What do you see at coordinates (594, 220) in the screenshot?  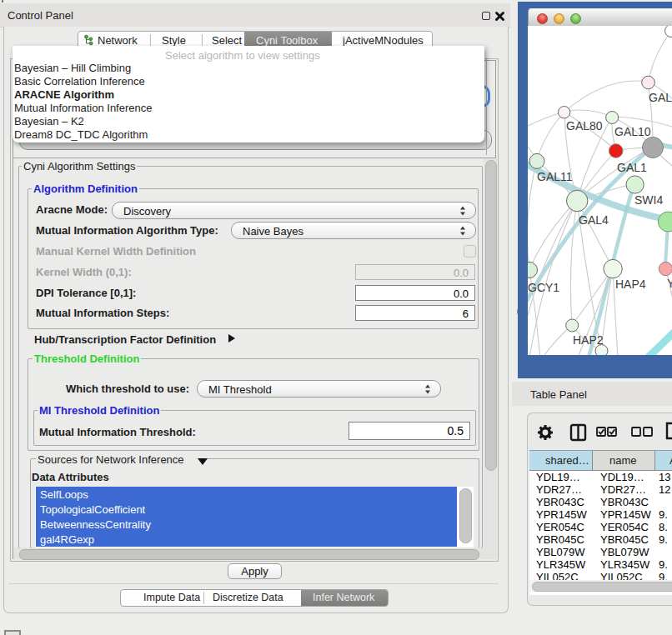 I see `svg-text: GAL4` at bounding box center [594, 220].